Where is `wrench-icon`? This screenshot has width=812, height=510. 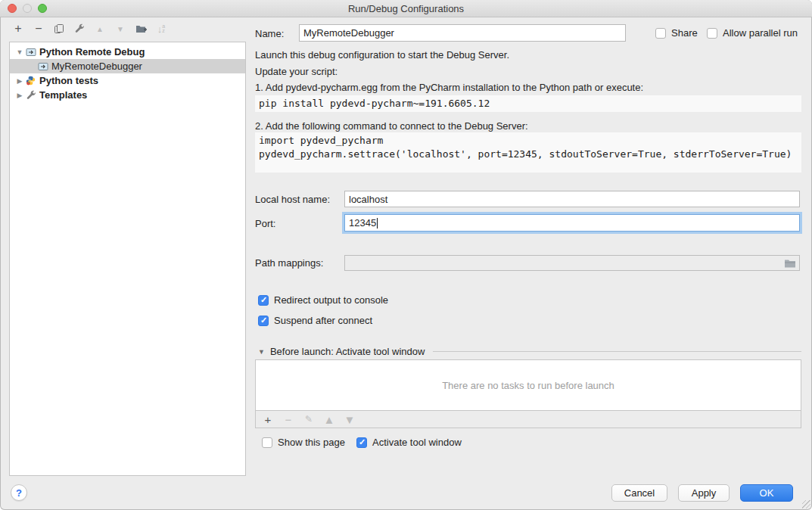
wrench-icon is located at coordinates (79, 29).